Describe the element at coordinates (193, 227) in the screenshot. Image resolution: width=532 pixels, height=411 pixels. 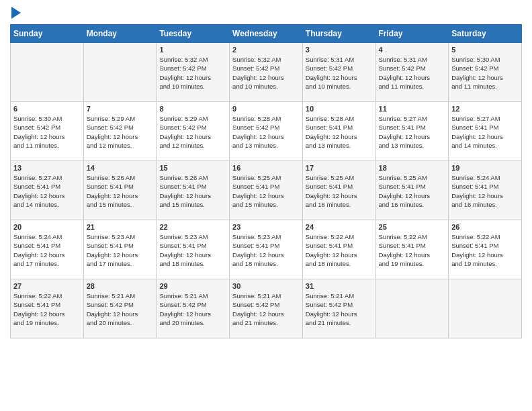
I see `day-number: 22` at that location.